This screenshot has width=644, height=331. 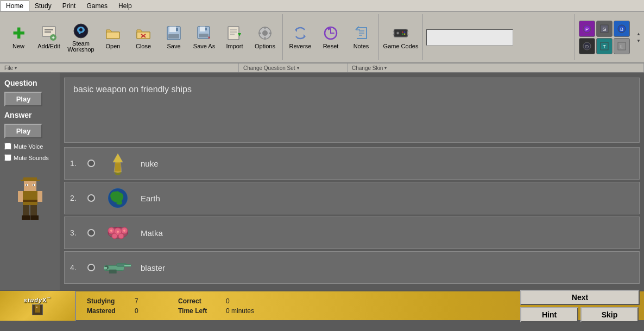 I want to click on reverse-icon, so click(x=300, y=33).